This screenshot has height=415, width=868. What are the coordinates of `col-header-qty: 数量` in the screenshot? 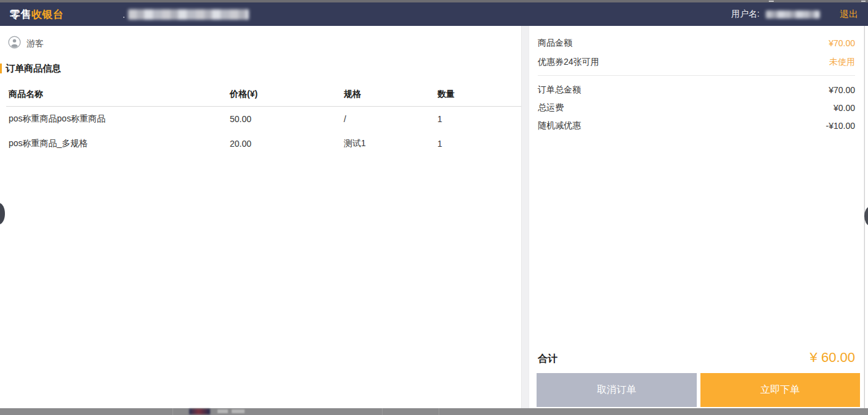 It's located at (479, 94).